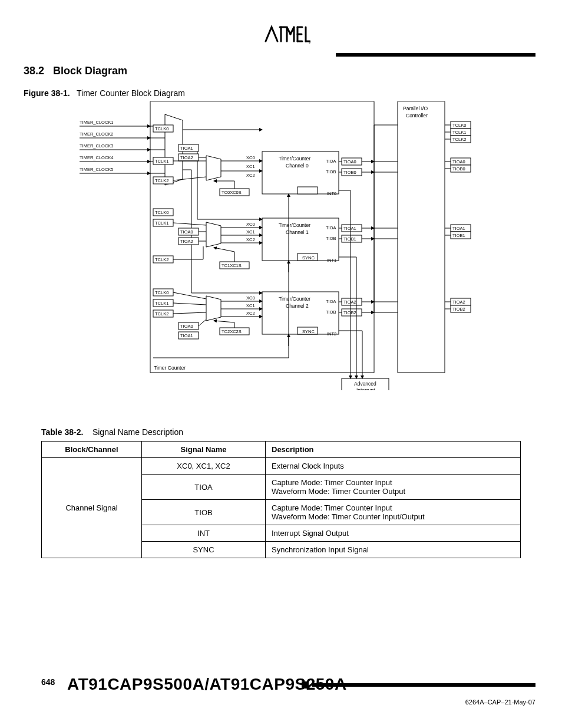  Describe the element at coordinates (92, 508) in the screenshot. I see `cell-group: Channel Signal` at that location.